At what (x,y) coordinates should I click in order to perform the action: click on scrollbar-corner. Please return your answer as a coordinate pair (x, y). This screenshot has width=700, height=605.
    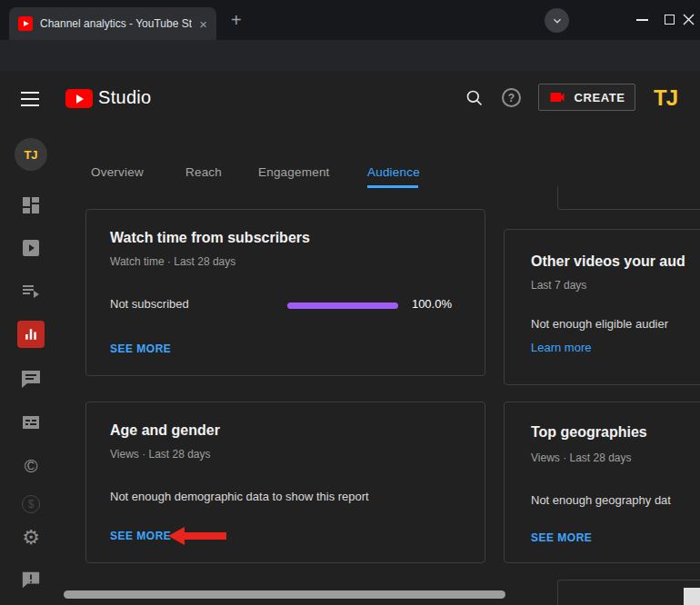
    Looking at the image, I should click on (692, 596).